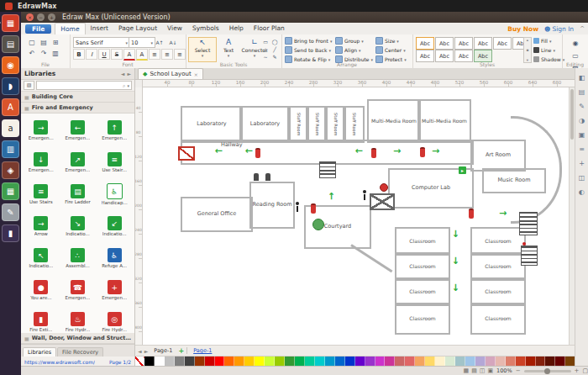 This screenshot has height=375, width=588. What do you see at coordinates (10, 234) in the screenshot?
I see `launcher-terminal-icon: ▮` at bounding box center [10, 234].